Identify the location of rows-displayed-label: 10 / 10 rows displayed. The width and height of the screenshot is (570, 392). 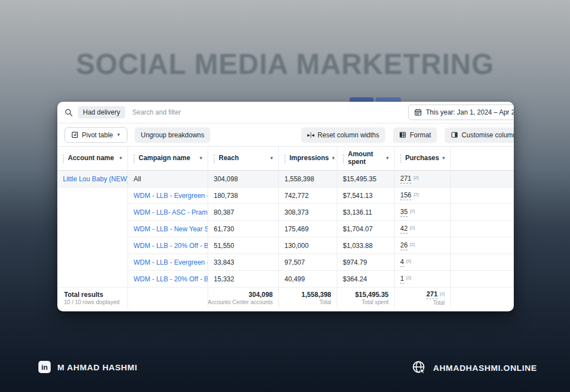
(92, 302).